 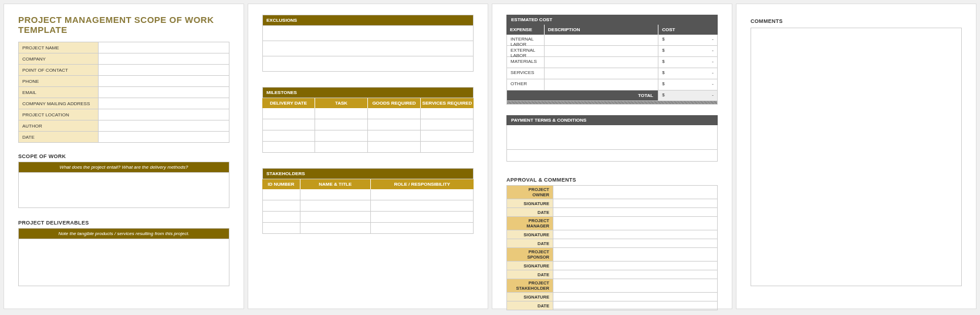 What do you see at coordinates (368, 103) in the screenshot?
I see `milestones-column-header: DELIVERY DATE TASK GOODS REQUIRED SERVIC…` at bounding box center [368, 103].